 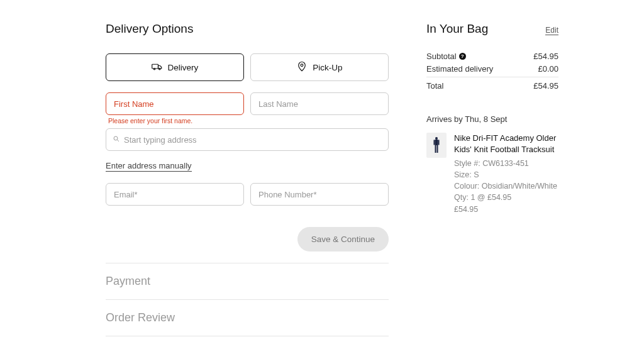 What do you see at coordinates (343, 239) in the screenshot?
I see `save-continue-button: Save & Continue` at bounding box center [343, 239].